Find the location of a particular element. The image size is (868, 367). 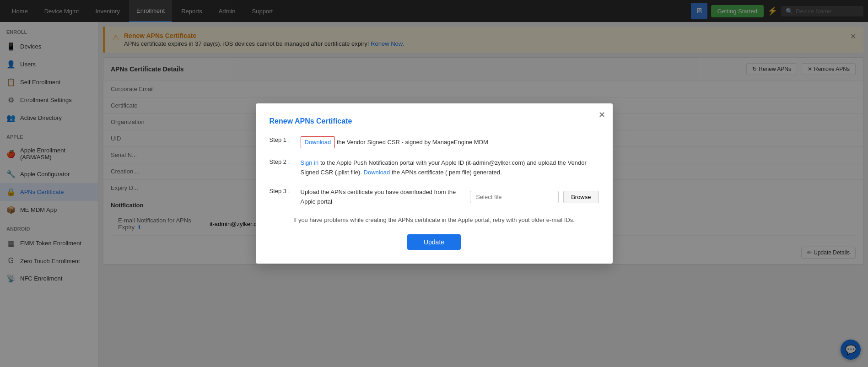

step3-content: Upload the APNs certificate you have dow… is located at coordinates (450, 197).